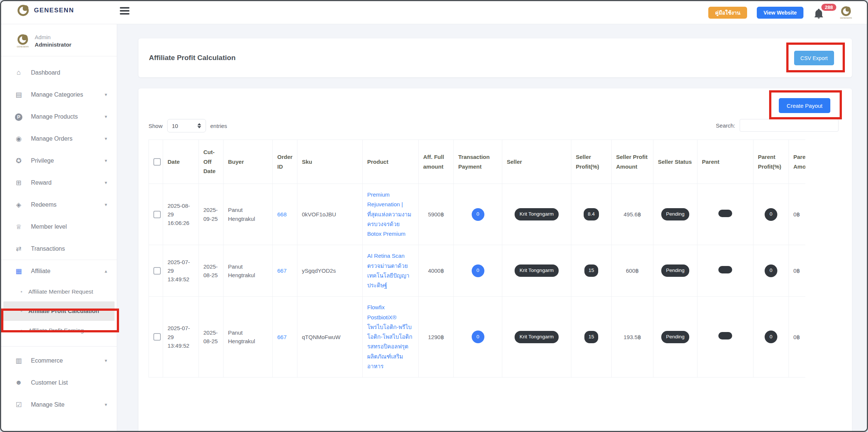 The width and height of the screenshot is (868, 432). Describe the element at coordinates (846, 13) in the screenshot. I see `user-avatar: GENESENN` at that location.